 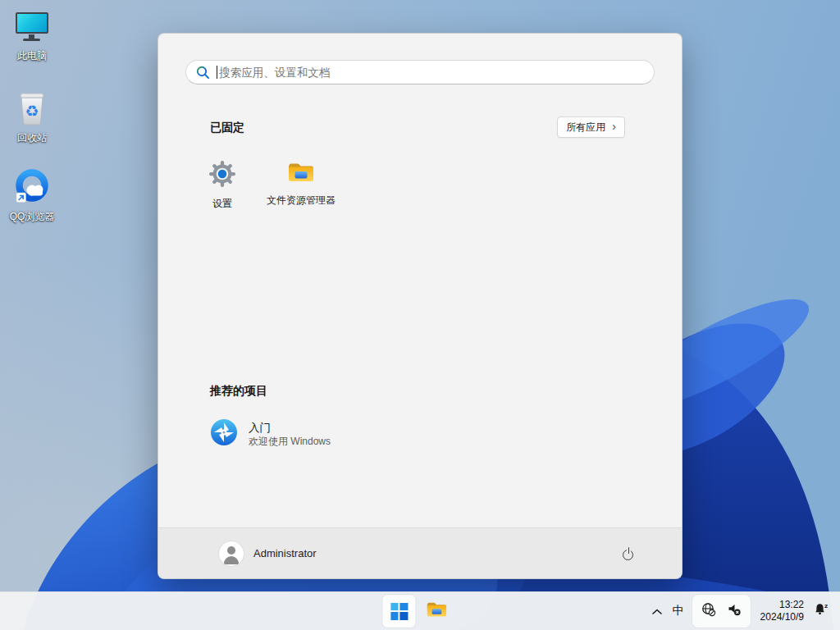 I want to click on start-windows-icon, so click(x=399, y=612).